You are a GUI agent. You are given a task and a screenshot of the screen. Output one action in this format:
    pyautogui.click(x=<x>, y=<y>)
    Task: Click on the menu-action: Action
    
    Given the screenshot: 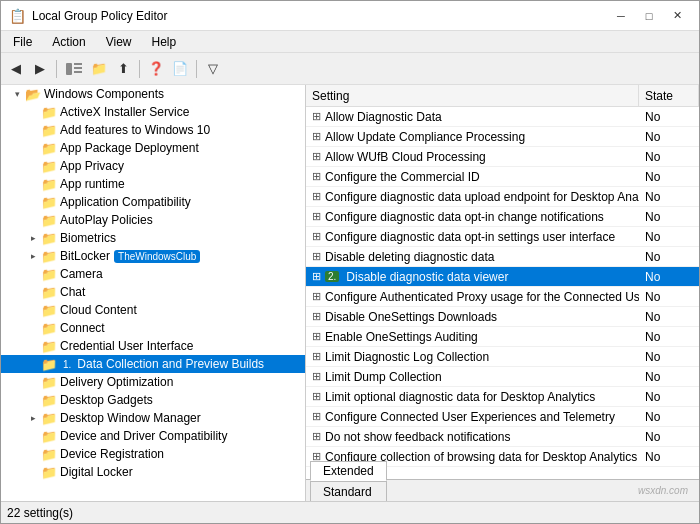 What is the action you would take?
    pyautogui.click(x=68, y=42)
    